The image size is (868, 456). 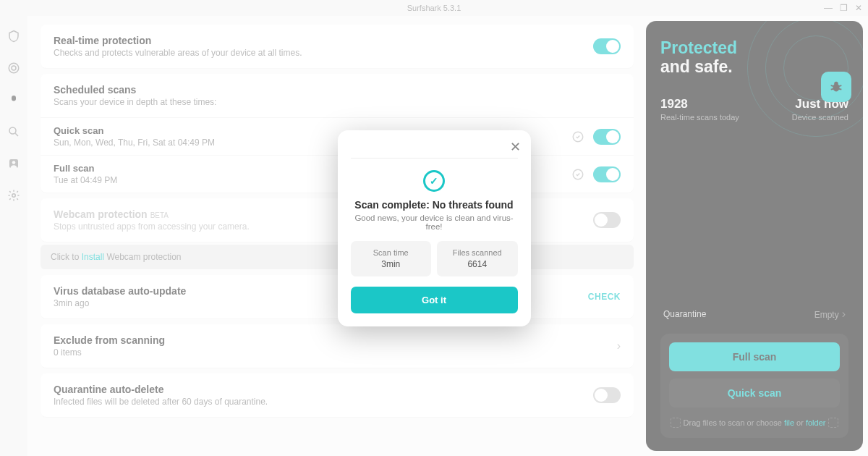 I want to click on stat-label: Scan time, so click(x=391, y=253).